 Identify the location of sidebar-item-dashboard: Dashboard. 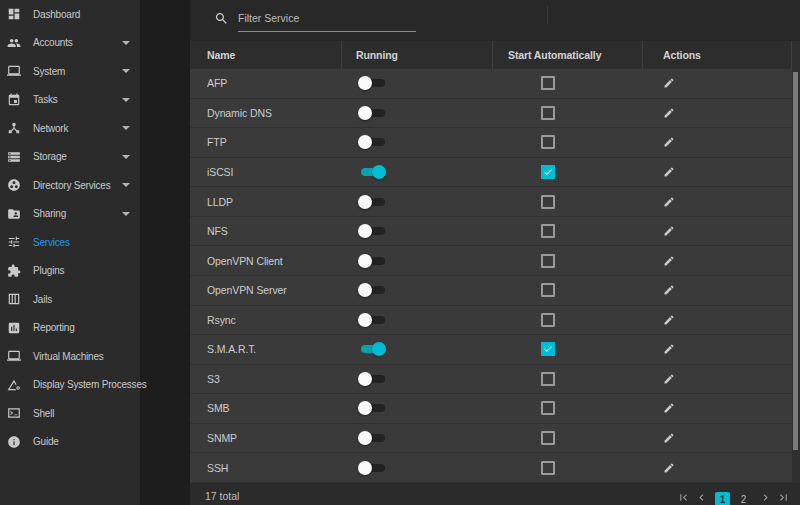
(70, 14).